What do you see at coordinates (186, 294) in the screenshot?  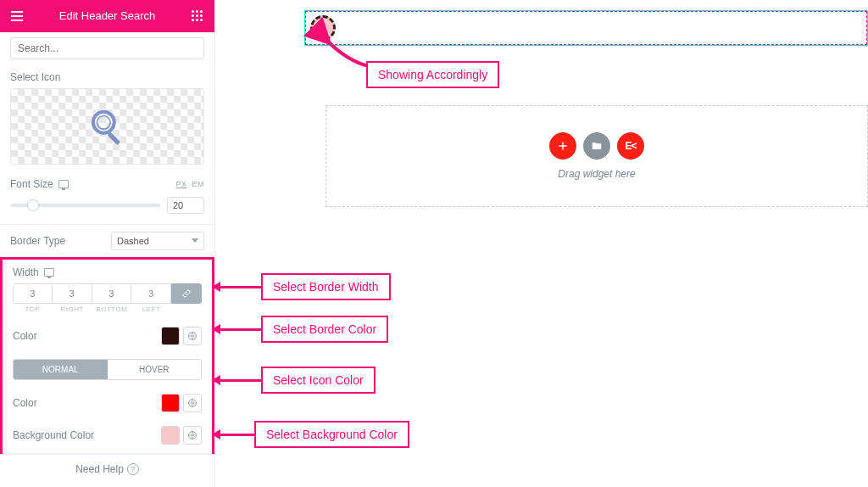 I see `link-values-button` at bounding box center [186, 294].